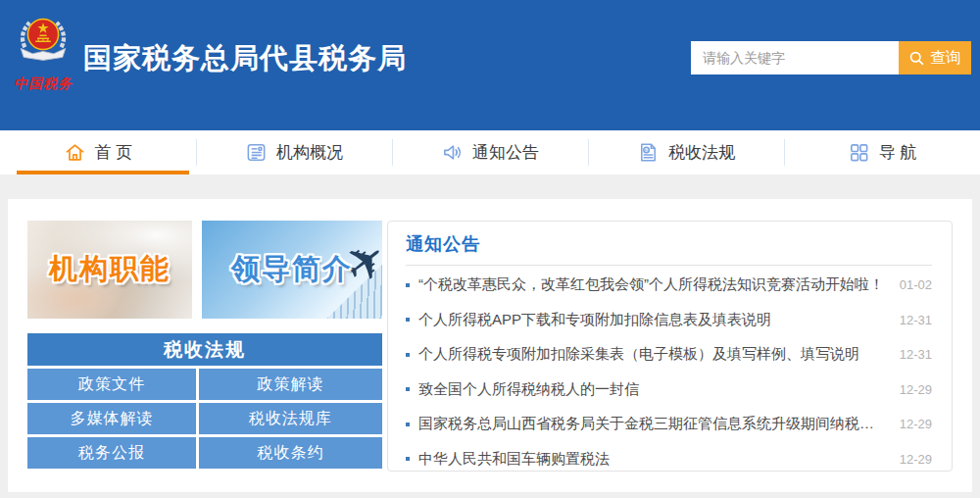 This screenshot has width=980, height=498. I want to click on search-input, so click(795, 58).